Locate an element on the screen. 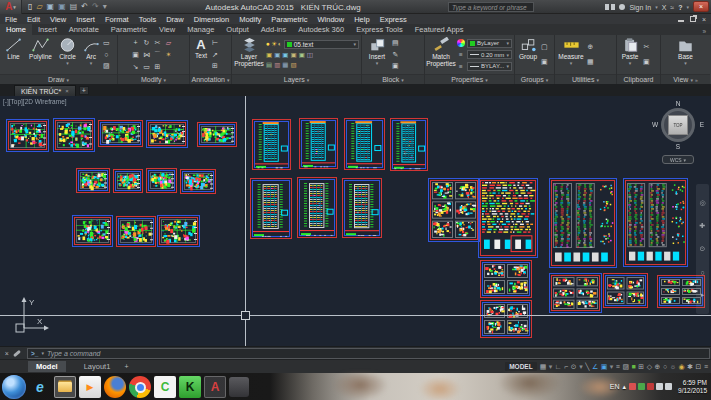  block-editor-icon: ▣ is located at coordinates (396, 66).